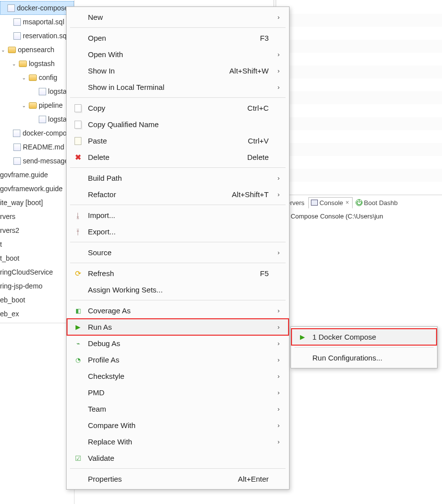 The height and width of the screenshot is (504, 442). I want to click on menu-item-refresh: ⟳RefreshF5, so click(178, 273).